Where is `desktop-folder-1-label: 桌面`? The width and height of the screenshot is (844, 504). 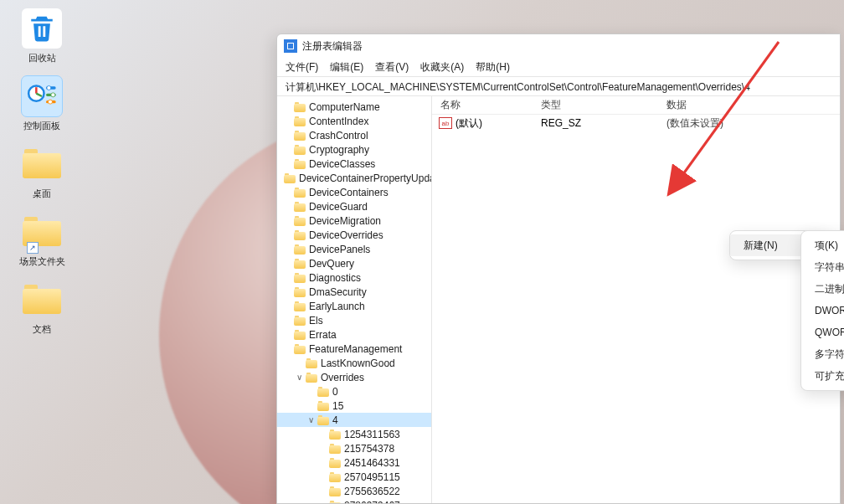 desktop-folder-1-label: 桌面 is located at coordinates (42, 194).